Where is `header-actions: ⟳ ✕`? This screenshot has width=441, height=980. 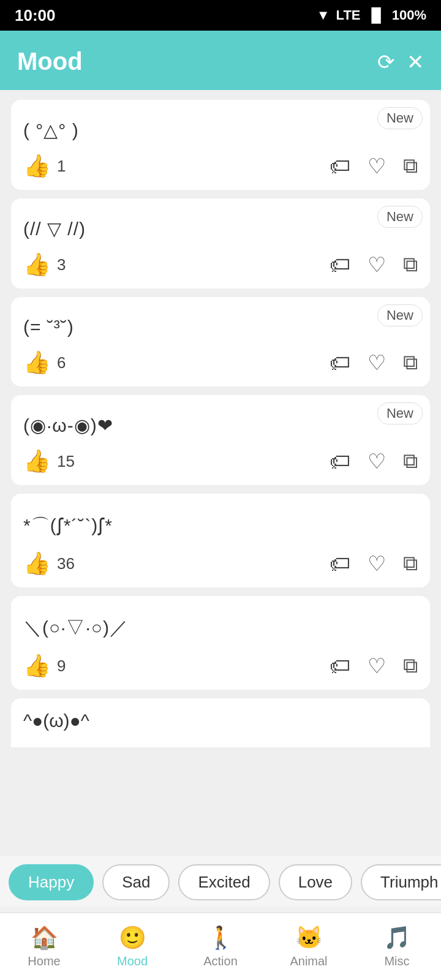
header-actions: ⟳ ✕ is located at coordinates (401, 62).